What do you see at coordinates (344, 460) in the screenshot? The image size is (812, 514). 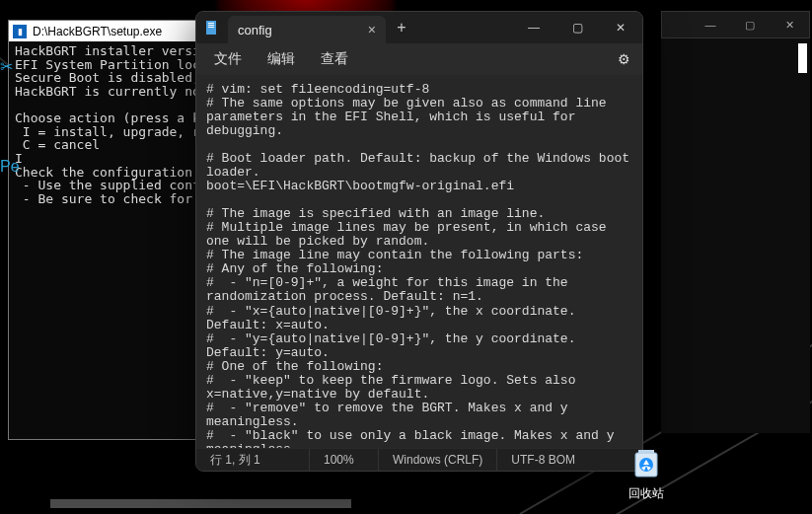 I see `status-zoom: 100%` at bounding box center [344, 460].